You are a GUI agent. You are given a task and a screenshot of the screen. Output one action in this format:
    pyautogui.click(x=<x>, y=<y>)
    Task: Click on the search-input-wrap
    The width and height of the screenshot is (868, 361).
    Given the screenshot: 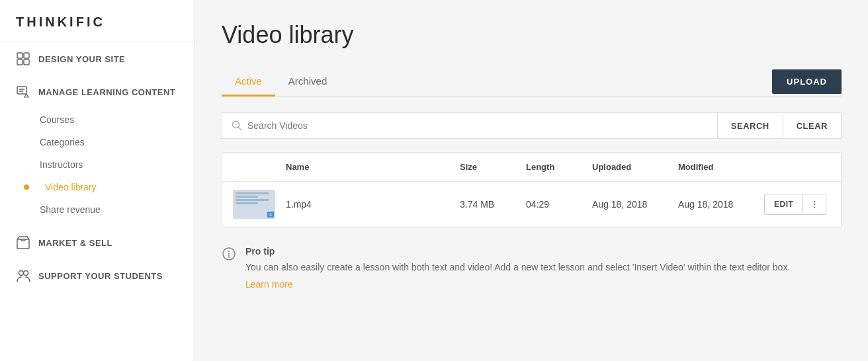 What is the action you would take?
    pyautogui.click(x=470, y=126)
    